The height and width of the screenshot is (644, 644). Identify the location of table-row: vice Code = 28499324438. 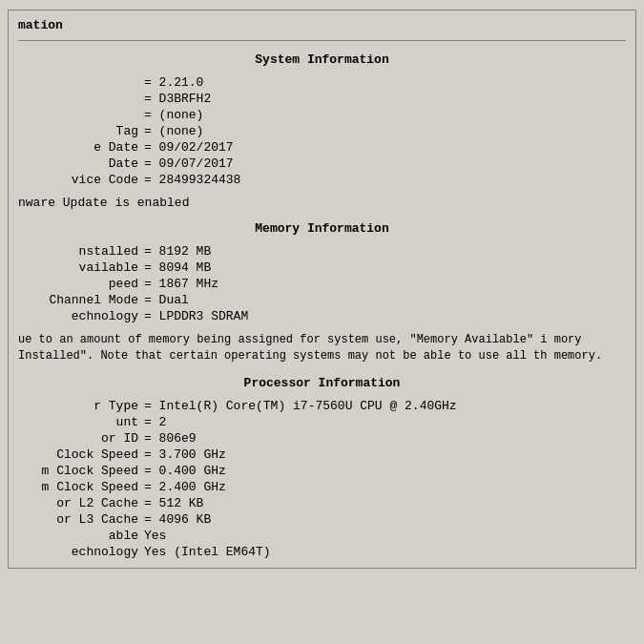
(322, 179).